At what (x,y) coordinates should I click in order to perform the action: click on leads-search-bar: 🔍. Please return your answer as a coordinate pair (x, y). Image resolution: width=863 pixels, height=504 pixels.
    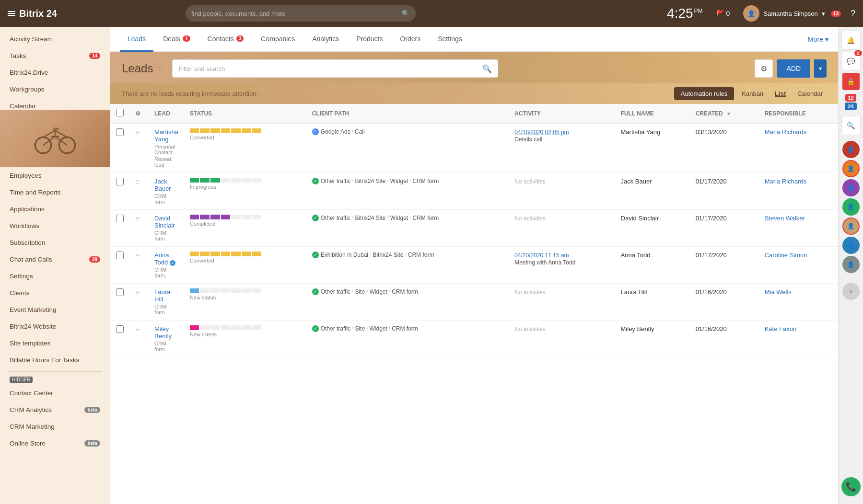
    Looking at the image, I should click on (335, 69).